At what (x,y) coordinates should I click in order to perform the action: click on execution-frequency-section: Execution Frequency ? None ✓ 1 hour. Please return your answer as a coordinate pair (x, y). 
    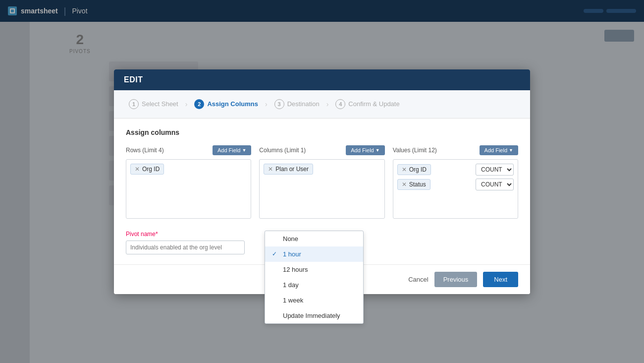
    Looking at the image, I should click on (391, 236).